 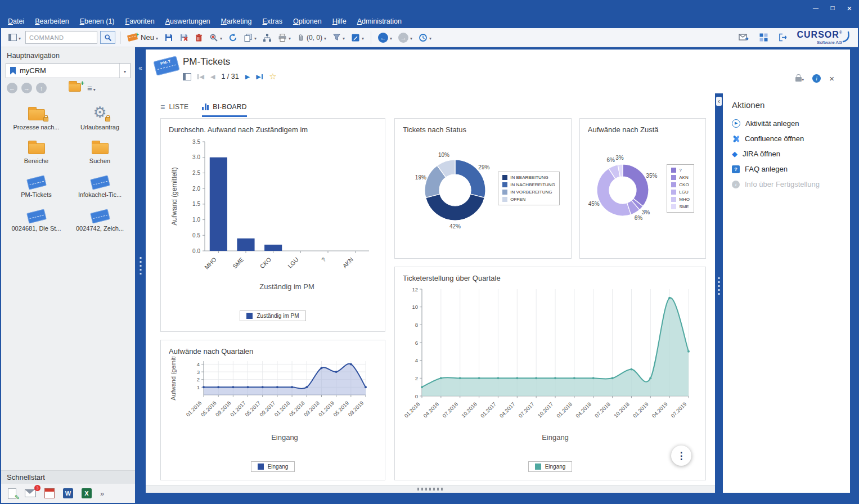 I want to click on quickstart-word-button, so click(x=68, y=493).